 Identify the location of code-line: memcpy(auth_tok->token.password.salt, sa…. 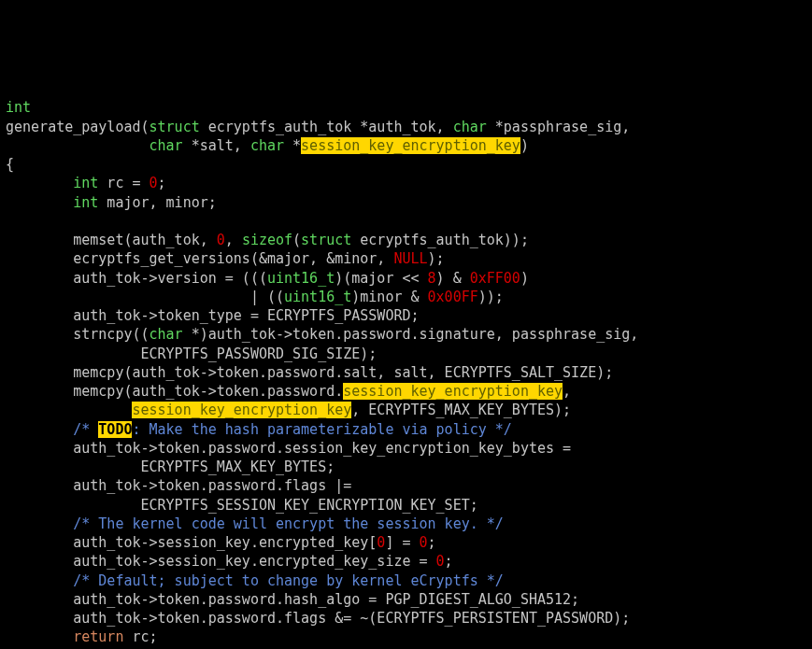
(309, 373).